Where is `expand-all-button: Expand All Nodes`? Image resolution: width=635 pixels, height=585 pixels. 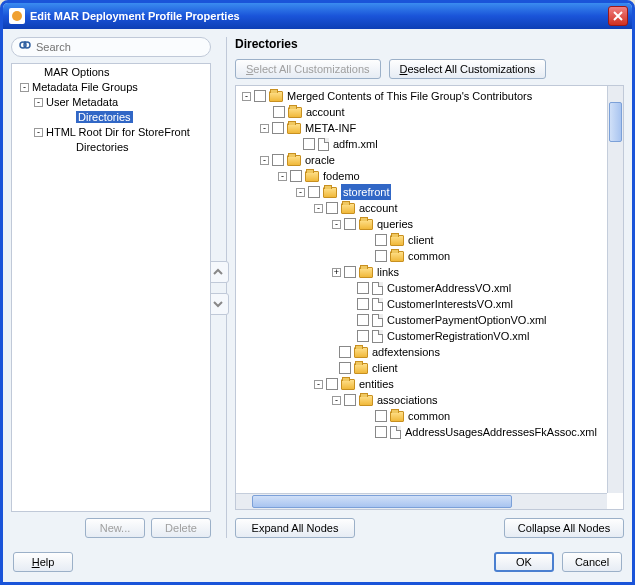 expand-all-button: Expand All Nodes is located at coordinates (295, 528).